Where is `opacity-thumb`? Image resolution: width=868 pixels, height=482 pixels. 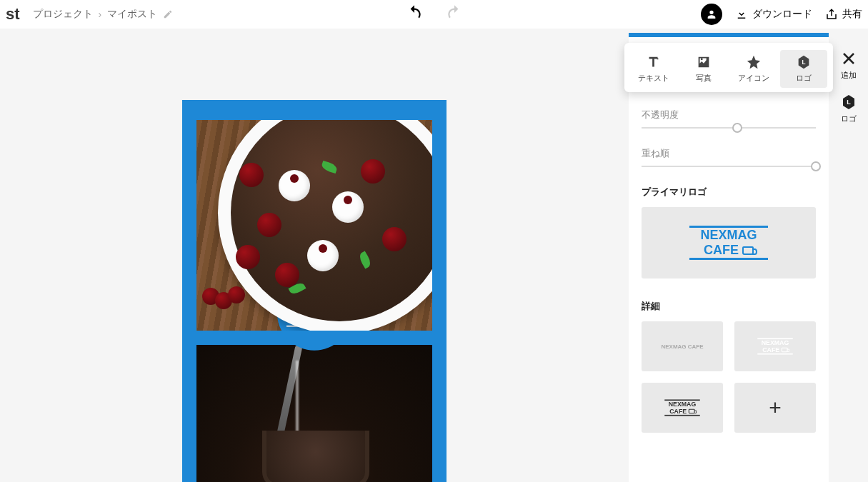 opacity-thumb is located at coordinates (737, 128).